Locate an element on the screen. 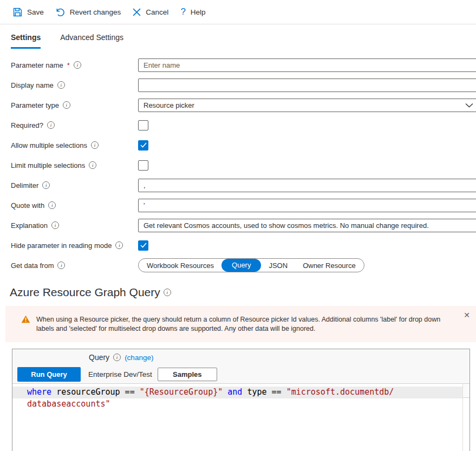 This screenshot has width=476, height=451. allow-multiple-label: Allow multiple selections is located at coordinates (49, 145).